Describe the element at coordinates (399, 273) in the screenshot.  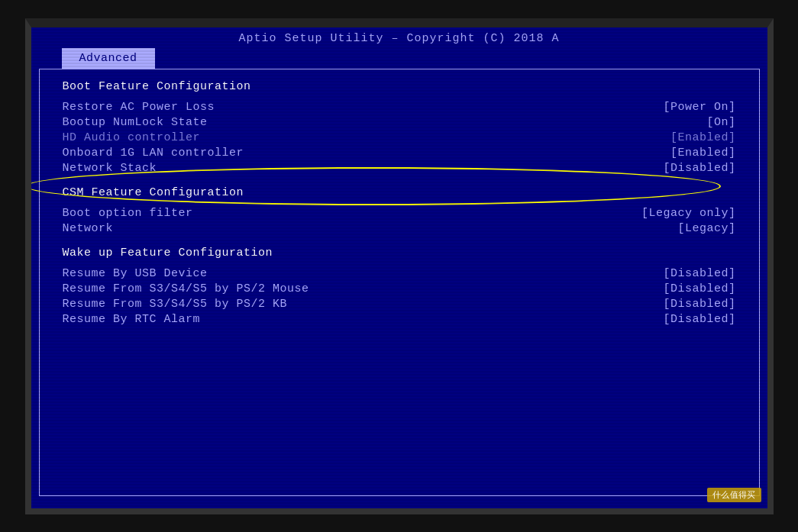
I see `row-resume-usb: Resume By USB Device [Disabled]` at that location.